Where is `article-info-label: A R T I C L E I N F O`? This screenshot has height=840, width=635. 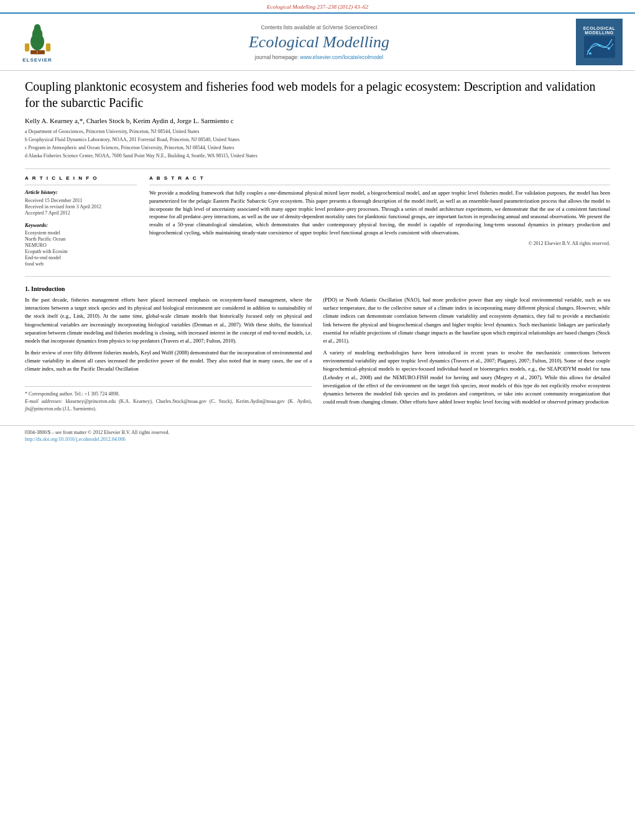 article-info-label: A R T I C L E I N F O is located at coordinates (81, 178).